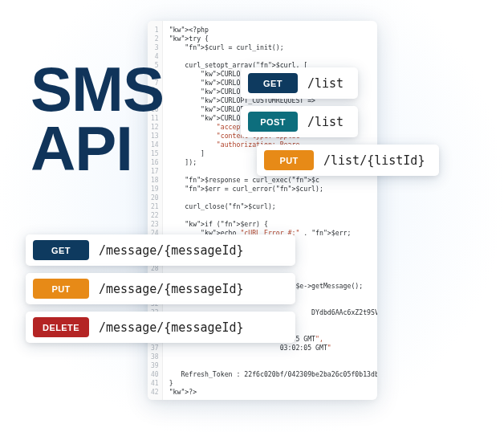 The height and width of the screenshot is (432, 504). What do you see at coordinates (156, 210) in the screenshot?
I see `code-gutter: 1234567891011121314151617181920212223242…` at bounding box center [156, 210].